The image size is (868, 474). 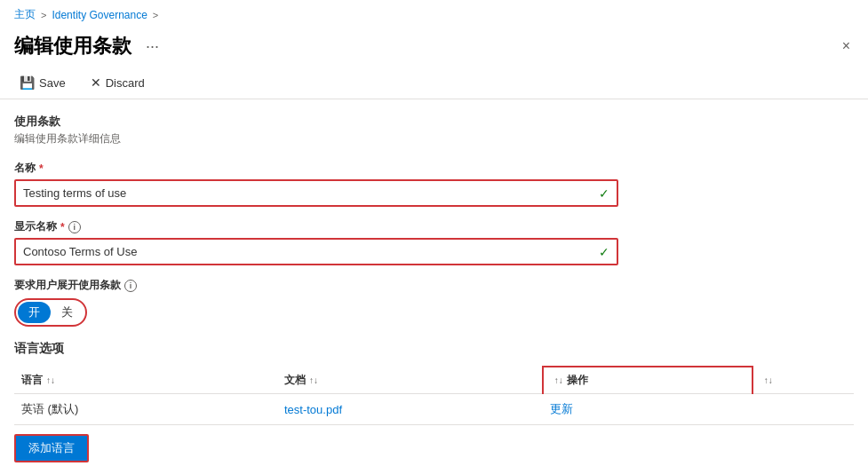 I want to click on name-input-wrap: ✓, so click(x=316, y=194).